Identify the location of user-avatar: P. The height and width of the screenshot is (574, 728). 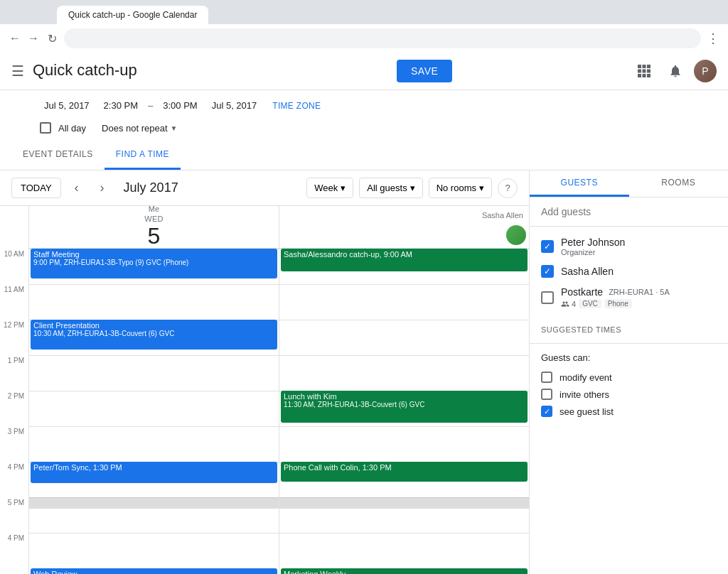
(705, 71).